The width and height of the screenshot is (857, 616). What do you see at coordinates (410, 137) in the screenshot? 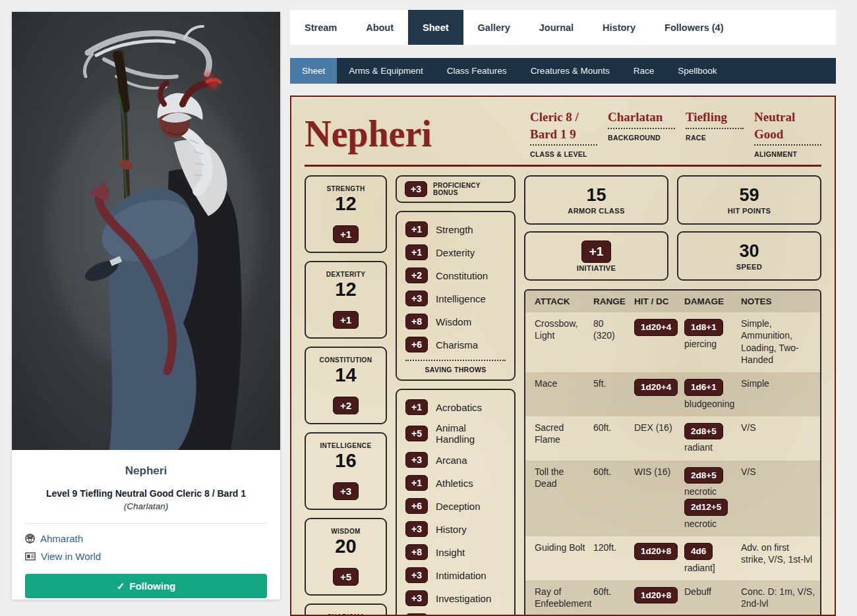
I see `character-name-title: Nepheri` at bounding box center [410, 137].